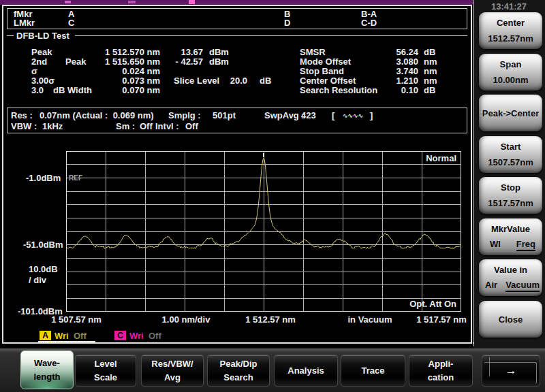 This screenshot has height=392, width=545. I want to click on slice-level-unit: dB, so click(266, 80).